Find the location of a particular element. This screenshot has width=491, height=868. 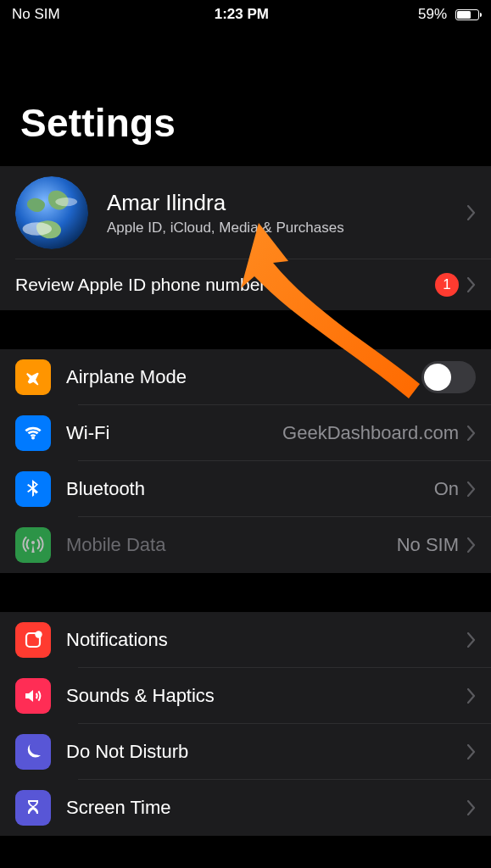

screen-time-row: Screen Time is located at coordinates (246, 808).